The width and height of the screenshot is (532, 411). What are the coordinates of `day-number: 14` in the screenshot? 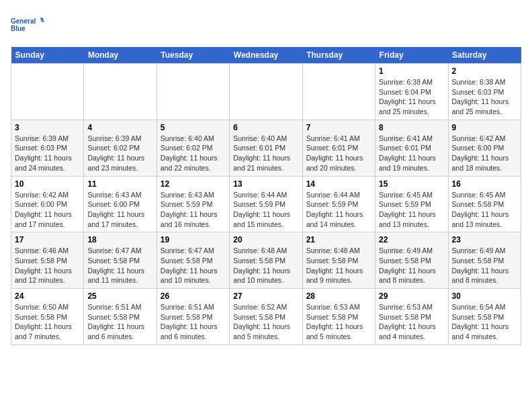 It's located at (339, 184).